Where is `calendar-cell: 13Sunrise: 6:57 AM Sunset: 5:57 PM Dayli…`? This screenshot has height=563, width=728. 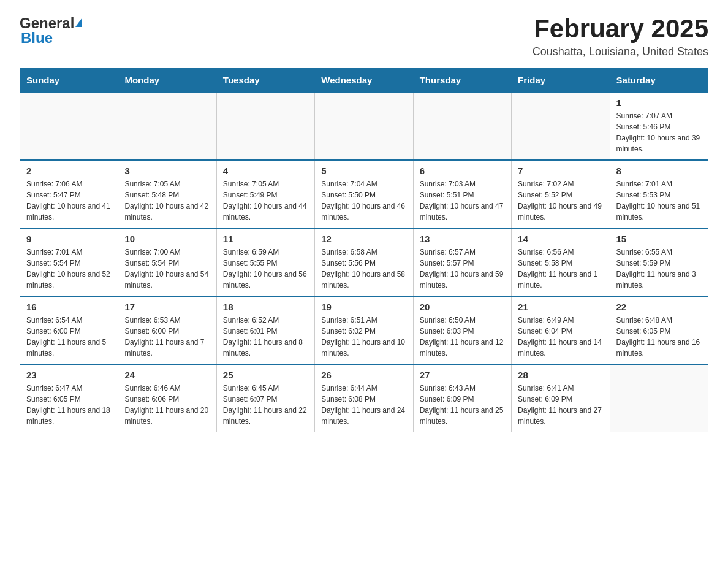
calendar-cell: 13Sunrise: 6:57 AM Sunset: 5:57 PM Dayli… is located at coordinates (462, 262).